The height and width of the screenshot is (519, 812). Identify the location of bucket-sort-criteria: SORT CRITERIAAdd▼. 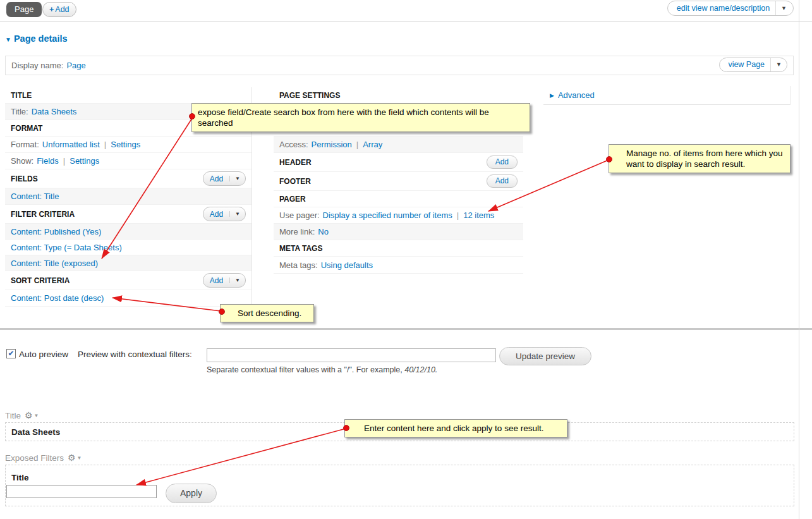
(128, 281).